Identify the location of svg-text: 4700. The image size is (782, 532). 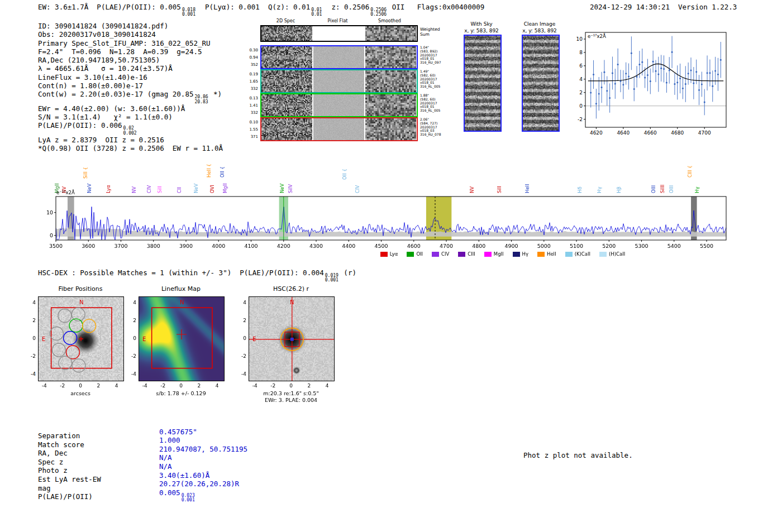
(446, 246).